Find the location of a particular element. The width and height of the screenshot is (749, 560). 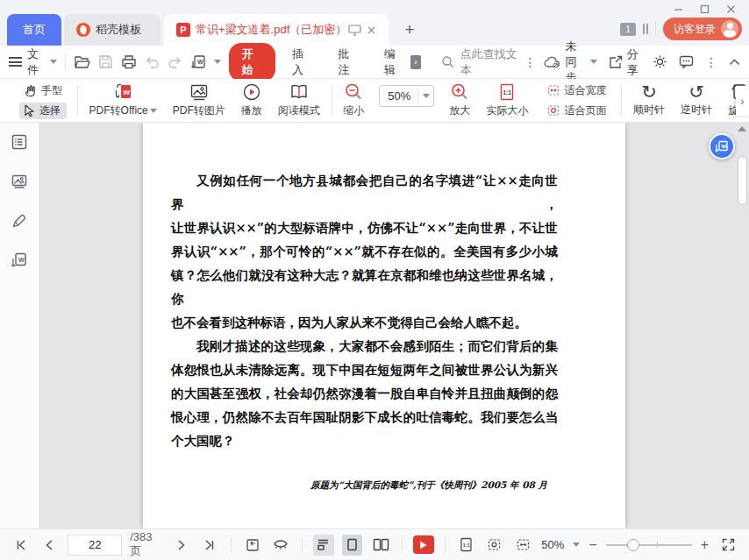

ribbon-tab-edit: 编辑 is located at coordinates (391, 62).